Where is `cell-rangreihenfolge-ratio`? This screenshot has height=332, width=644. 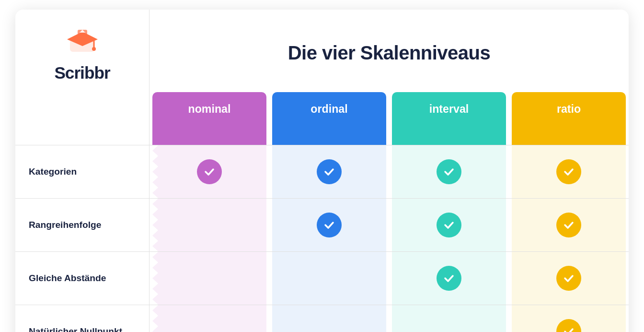
cell-rangreihenfolge-ratio is located at coordinates (569, 225).